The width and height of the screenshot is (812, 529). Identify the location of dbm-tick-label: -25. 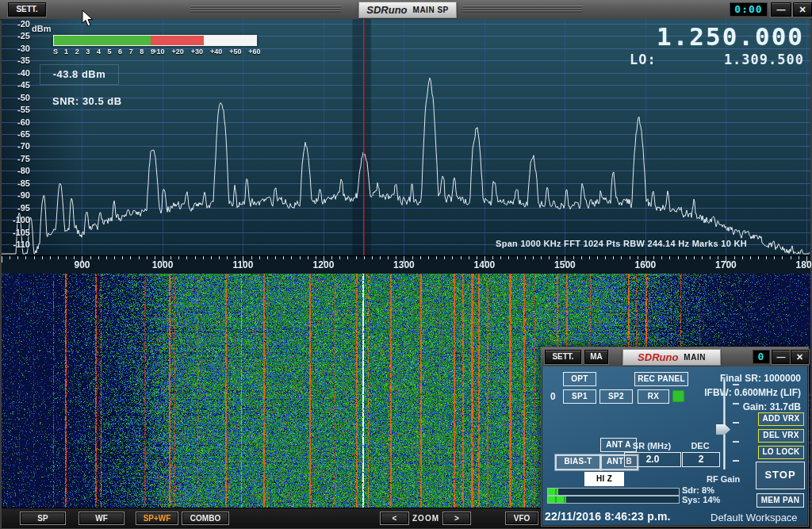
(16, 36).